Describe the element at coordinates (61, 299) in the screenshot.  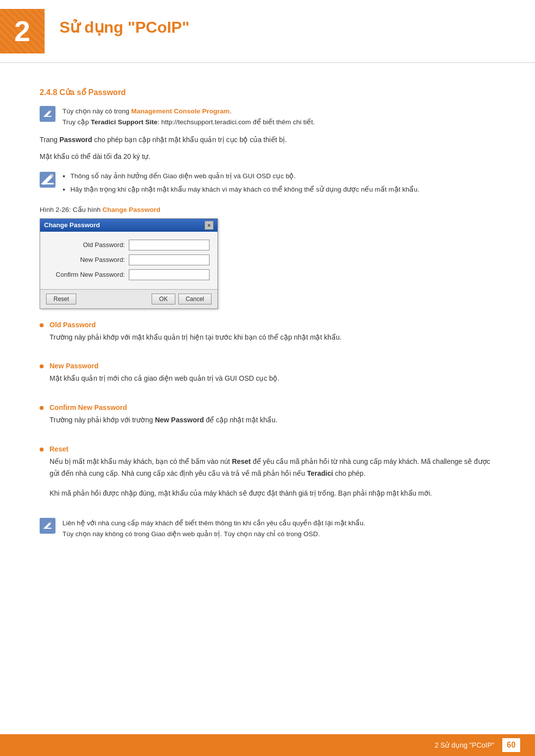
I see `reset-button: Reset` at that location.